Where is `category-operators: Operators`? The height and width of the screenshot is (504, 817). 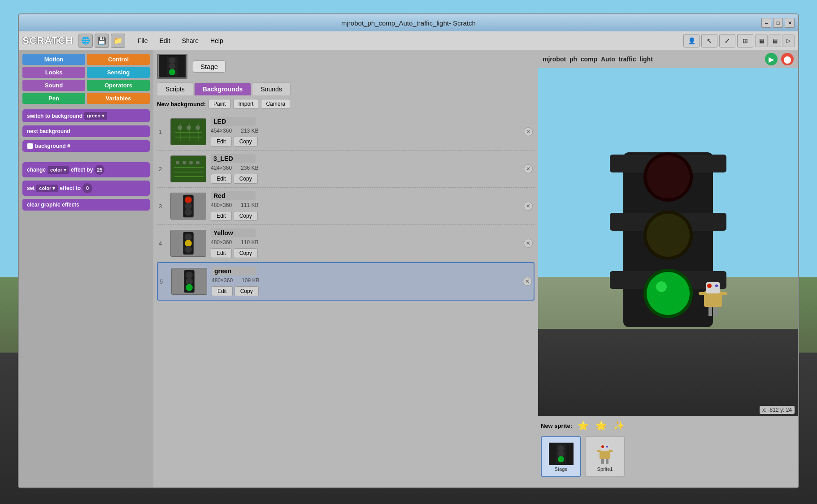 category-operators: Operators is located at coordinates (118, 85).